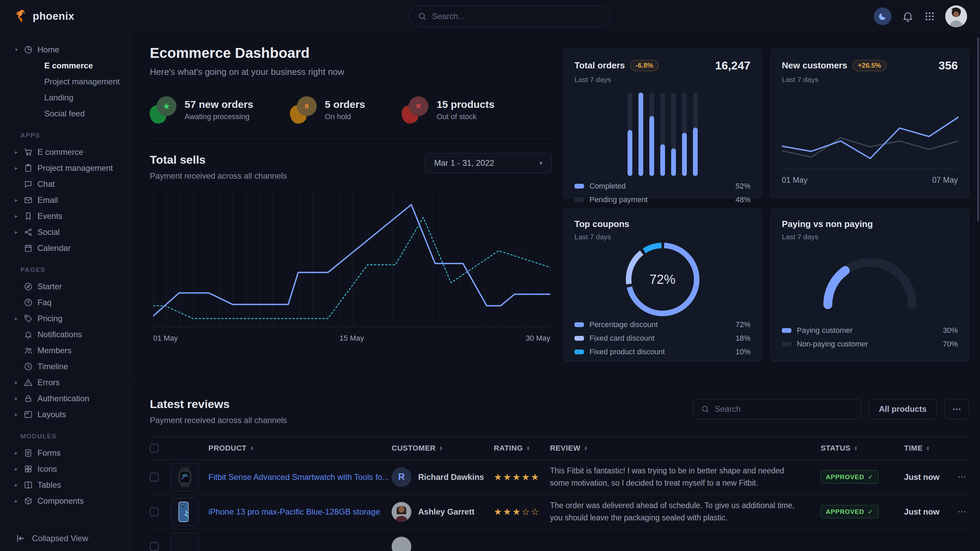 The width and height of the screenshot is (980, 551). Describe the element at coordinates (510, 16) in the screenshot. I see `global-search-input: Search...` at that location.